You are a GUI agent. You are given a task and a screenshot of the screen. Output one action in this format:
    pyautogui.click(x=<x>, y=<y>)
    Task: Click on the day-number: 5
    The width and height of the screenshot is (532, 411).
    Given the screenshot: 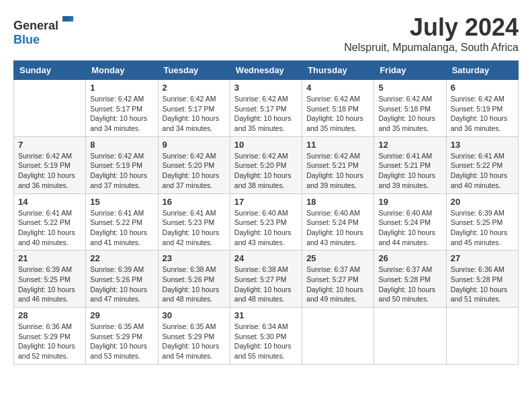 What is the action you would take?
    pyautogui.click(x=410, y=87)
    